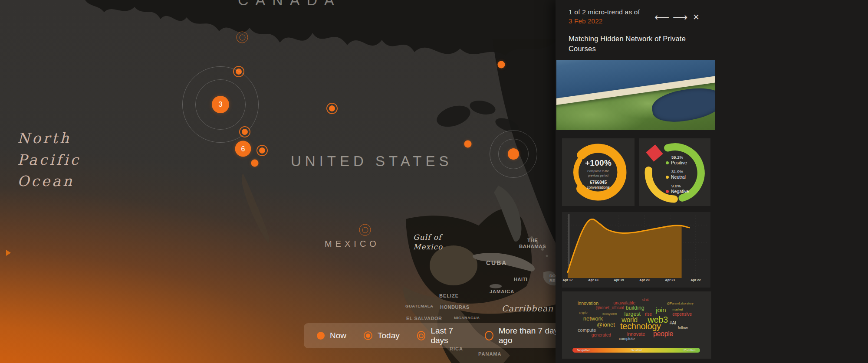 This screenshot has width=868, height=363. What do you see at coordinates (496, 286) in the screenshot?
I see `jamaica-shape` at bounding box center [496, 286].